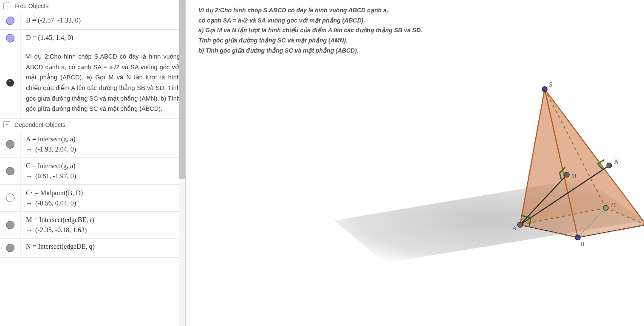 The image size is (644, 326). Describe the element at coordinates (31, 6) in the screenshot. I see `free-objects-title: Free Objects` at that location.